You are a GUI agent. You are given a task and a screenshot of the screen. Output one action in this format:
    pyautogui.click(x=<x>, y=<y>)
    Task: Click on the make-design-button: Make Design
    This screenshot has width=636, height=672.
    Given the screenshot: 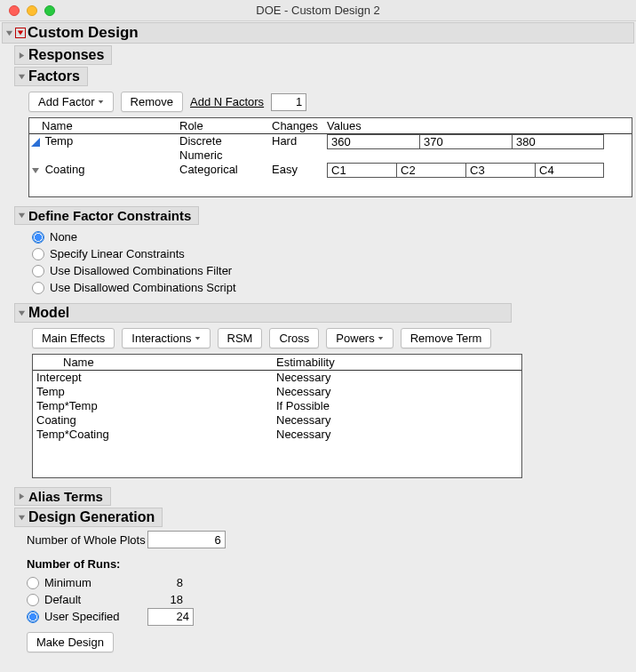 What is the action you would take?
    pyautogui.click(x=70, y=642)
    